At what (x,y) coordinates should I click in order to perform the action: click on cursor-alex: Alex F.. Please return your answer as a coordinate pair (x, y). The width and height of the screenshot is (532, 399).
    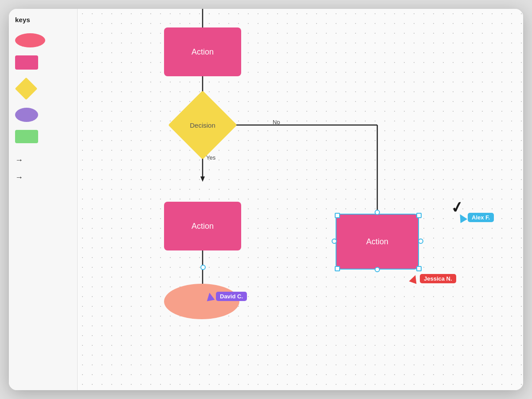
    Looking at the image, I should click on (476, 217).